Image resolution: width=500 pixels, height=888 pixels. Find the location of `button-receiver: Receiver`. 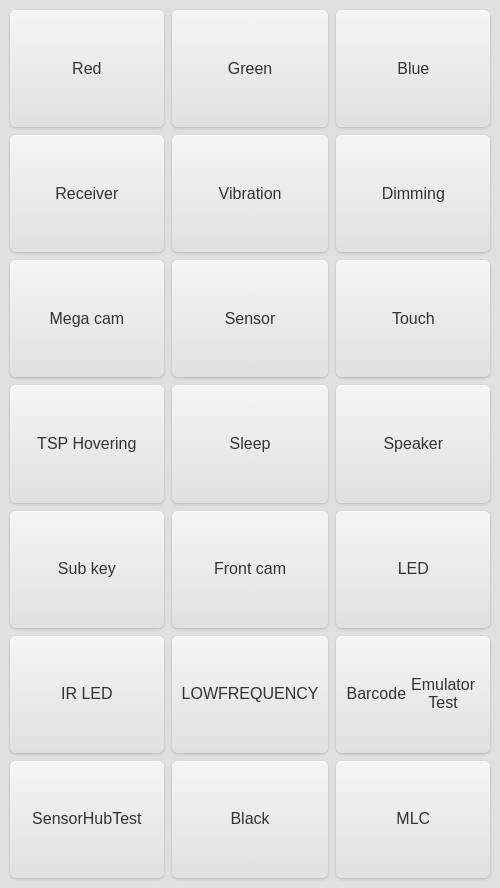

button-receiver: Receiver is located at coordinates (87, 194).